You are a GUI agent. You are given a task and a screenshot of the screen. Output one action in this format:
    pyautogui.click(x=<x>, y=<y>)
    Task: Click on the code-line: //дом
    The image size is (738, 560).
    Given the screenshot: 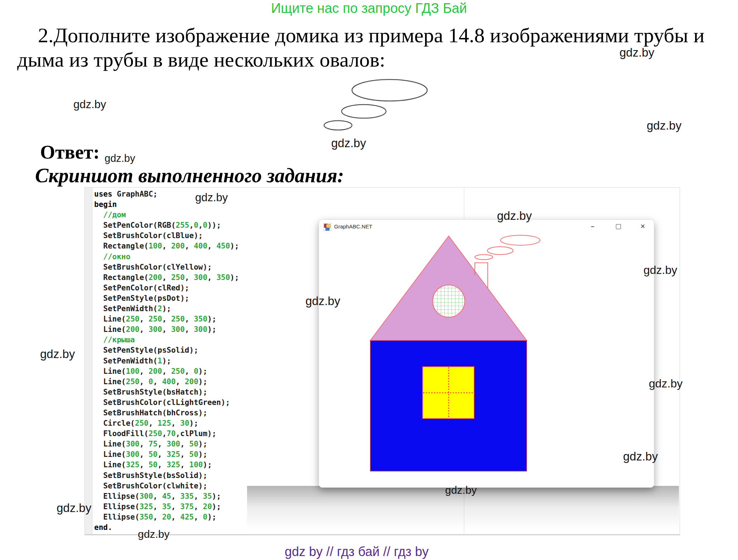 What is the action you would take?
    pyautogui.click(x=167, y=215)
    